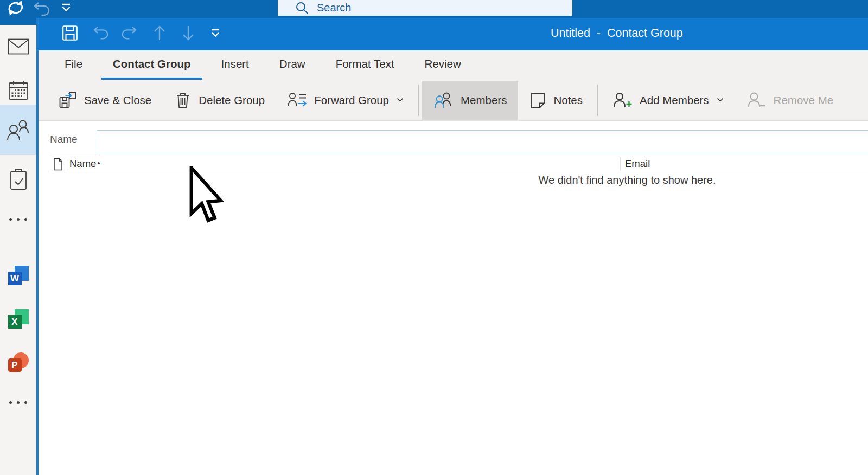 The image size is (868, 475). I want to click on name-field-label: Name, so click(64, 139).